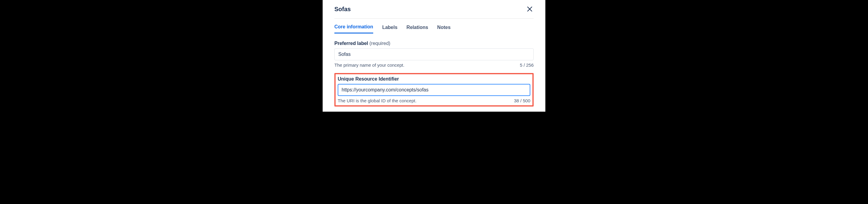 Image resolution: width=868 pixels, height=204 pixels. I want to click on uri-label: Unique Resource Identifier, so click(368, 79).